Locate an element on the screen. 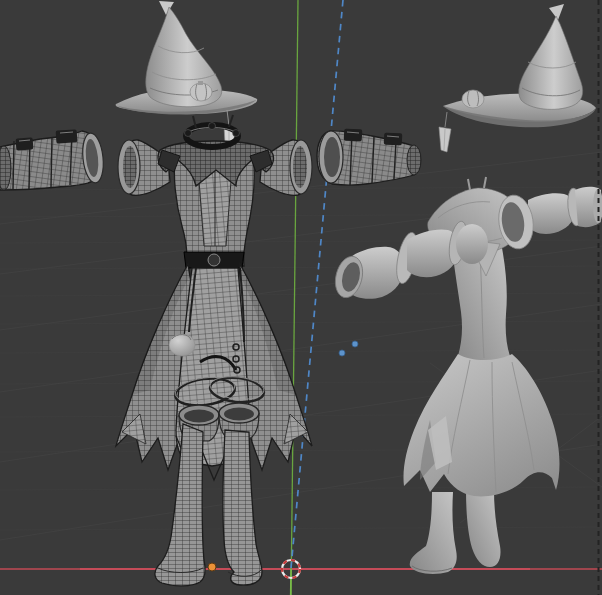  pumpkin-stem is located at coordinates (200, 83).